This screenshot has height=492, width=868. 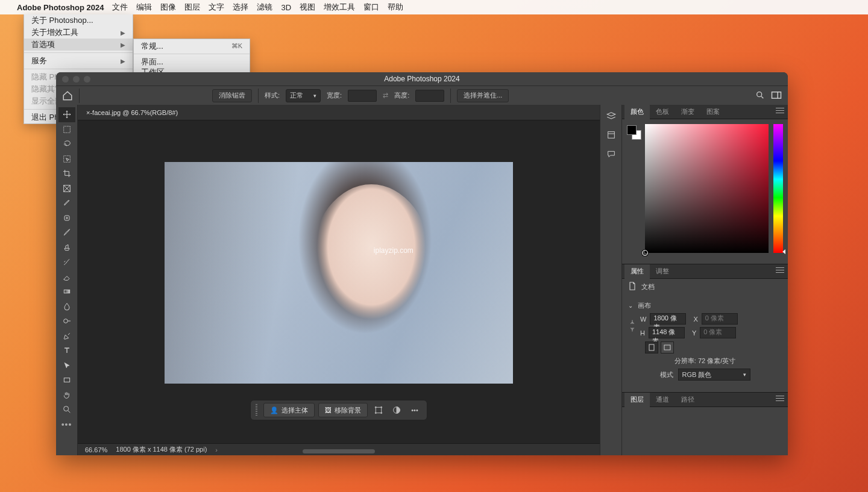 What do you see at coordinates (634, 132) in the screenshot?
I see `foreground-background-swatch` at bounding box center [634, 132].